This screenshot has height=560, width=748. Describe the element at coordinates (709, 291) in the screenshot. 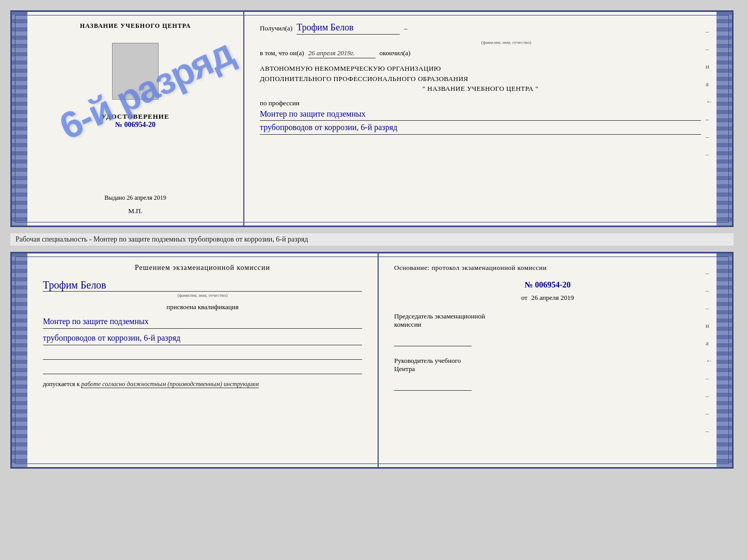

I see `bdash-2: –` at that location.